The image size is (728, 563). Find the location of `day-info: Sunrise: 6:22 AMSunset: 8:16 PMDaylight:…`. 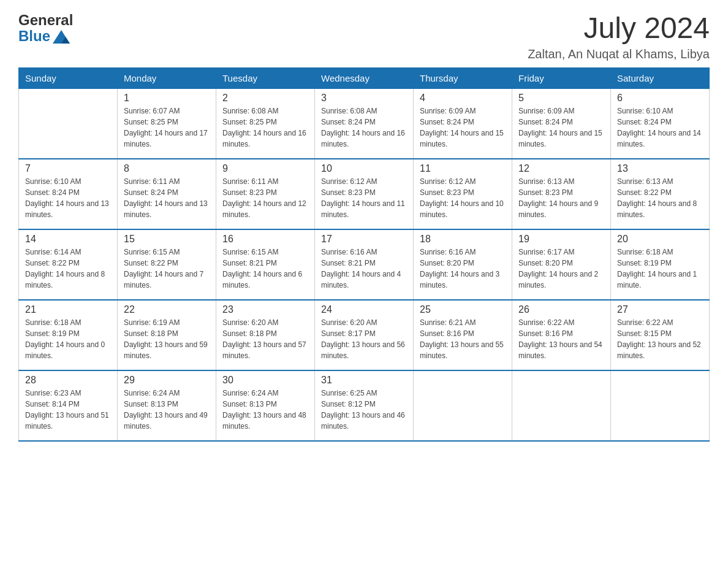

day-info: Sunrise: 6:22 AMSunset: 8:16 PMDaylight:… is located at coordinates (561, 339).